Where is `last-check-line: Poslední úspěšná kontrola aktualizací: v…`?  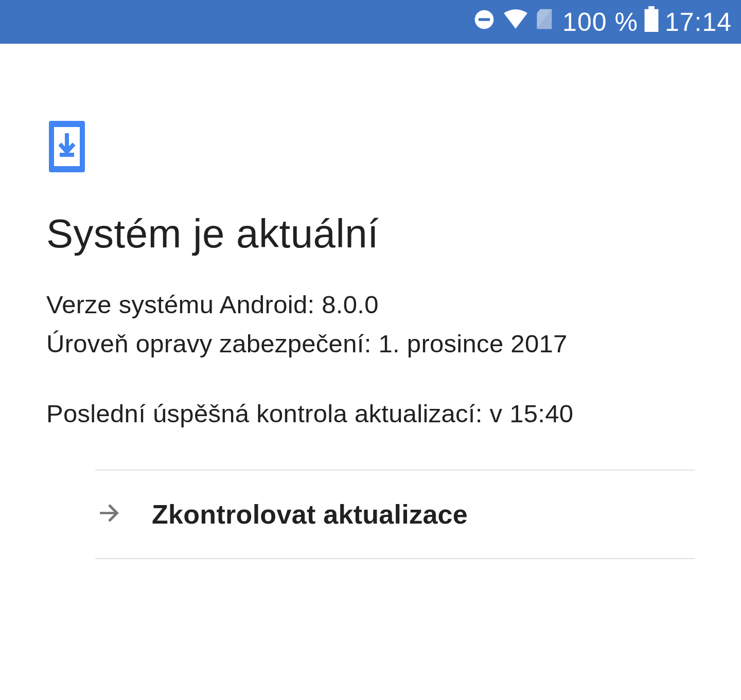
last-check-line: Poslední úspěšná kontrola aktualizací: v… is located at coordinates (370, 414).